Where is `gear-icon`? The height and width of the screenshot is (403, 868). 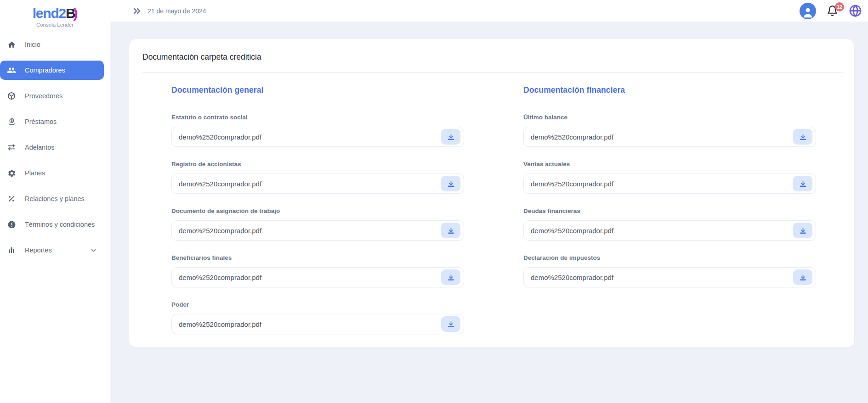
gear-icon is located at coordinates (11, 173).